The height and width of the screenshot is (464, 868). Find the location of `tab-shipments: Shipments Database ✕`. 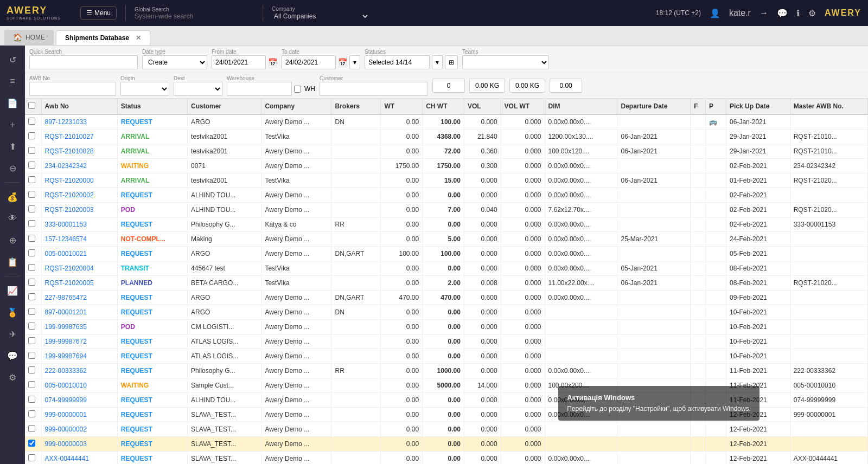

tab-shipments: Shipments Database ✕ is located at coordinates (103, 38).